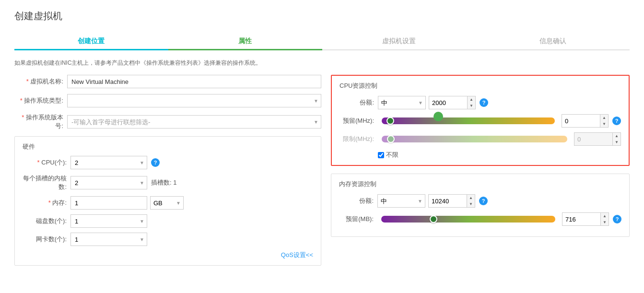 The image size is (644, 293). What do you see at coordinates (471, 105) in the screenshot?
I see `cpu-quota-down: ▼` at bounding box center [471, 105].